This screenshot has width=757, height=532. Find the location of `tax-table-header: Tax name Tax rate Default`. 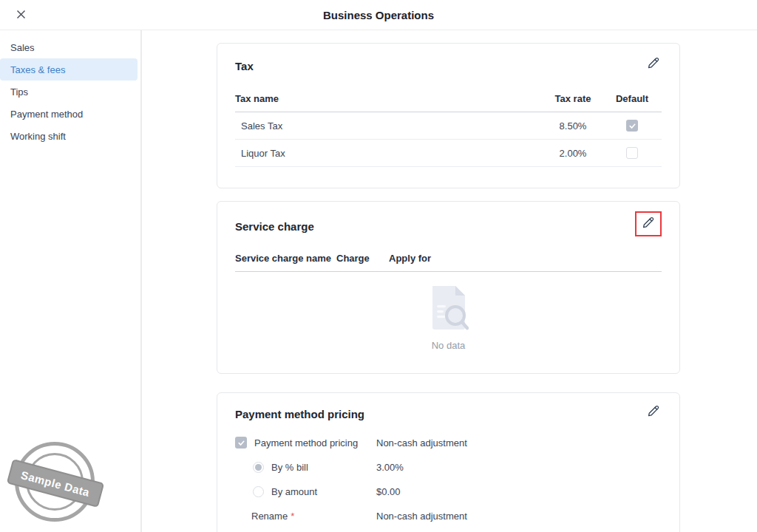

tax-table-header: Tax name Tax rate Default is located at coordinates (448, 99).